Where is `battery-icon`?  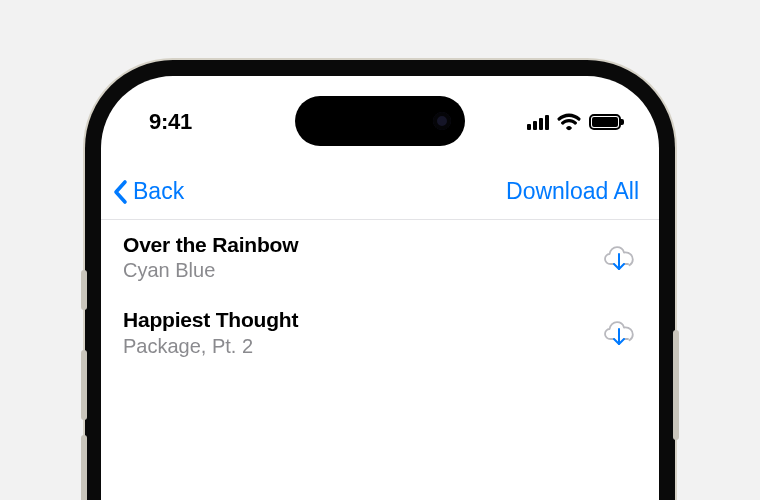
battery-icon is located at coordinates (605, 122).